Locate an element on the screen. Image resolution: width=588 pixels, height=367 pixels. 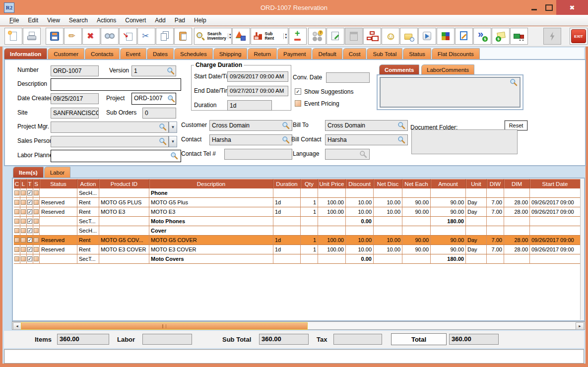
menu-actions: Actions is located at coordinates (106, 20).